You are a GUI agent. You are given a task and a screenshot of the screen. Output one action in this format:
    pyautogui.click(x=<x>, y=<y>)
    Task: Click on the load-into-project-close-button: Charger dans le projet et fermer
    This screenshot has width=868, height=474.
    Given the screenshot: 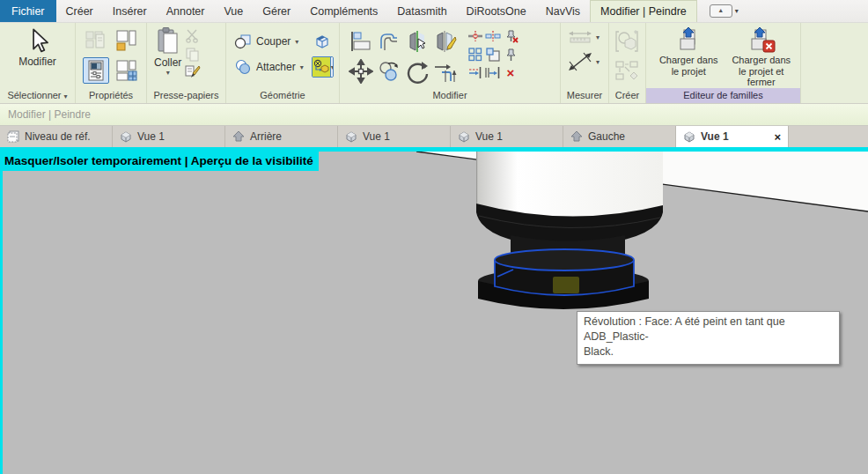 What is the action you would take?
    pyautogui.click(x=762, y=57)
    